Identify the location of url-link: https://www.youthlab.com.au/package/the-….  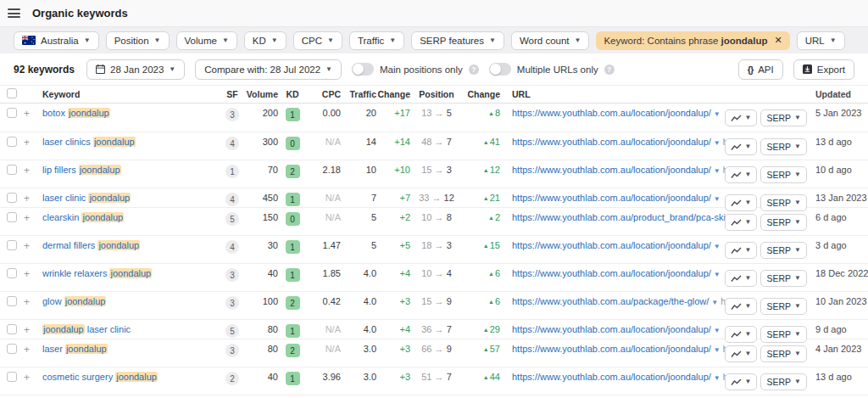
(610, 301).